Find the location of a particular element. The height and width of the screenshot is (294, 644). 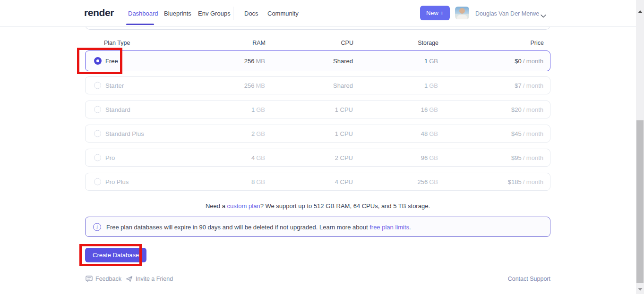

plan-radio-standard is located at coordinates (97, 109).